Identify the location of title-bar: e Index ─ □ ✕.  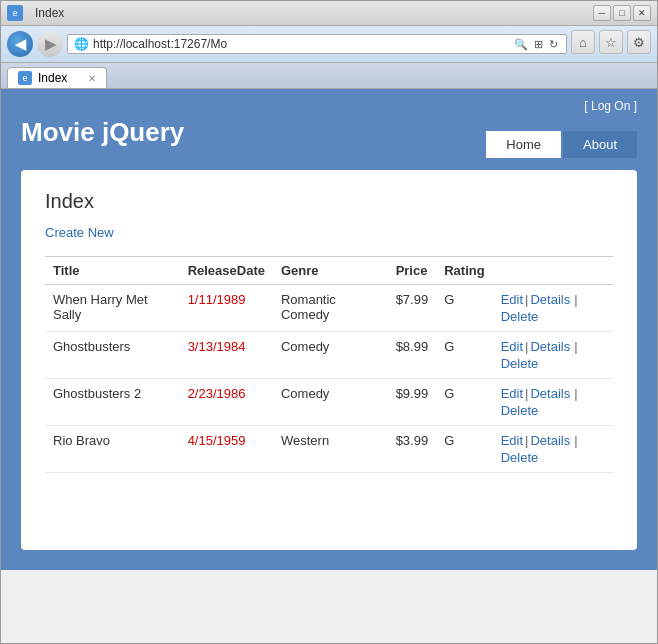
(329, 14).